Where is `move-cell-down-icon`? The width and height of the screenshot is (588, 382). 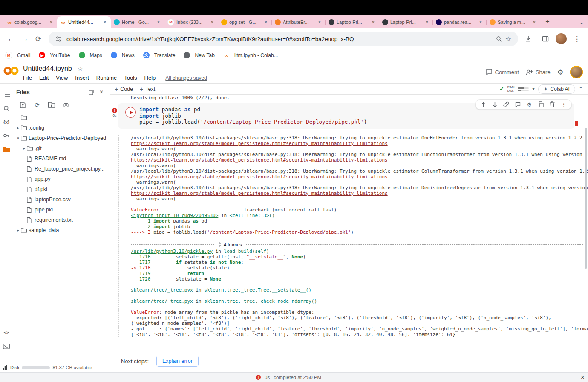
move-cell-down-icon is located at coordinates (495, 104).